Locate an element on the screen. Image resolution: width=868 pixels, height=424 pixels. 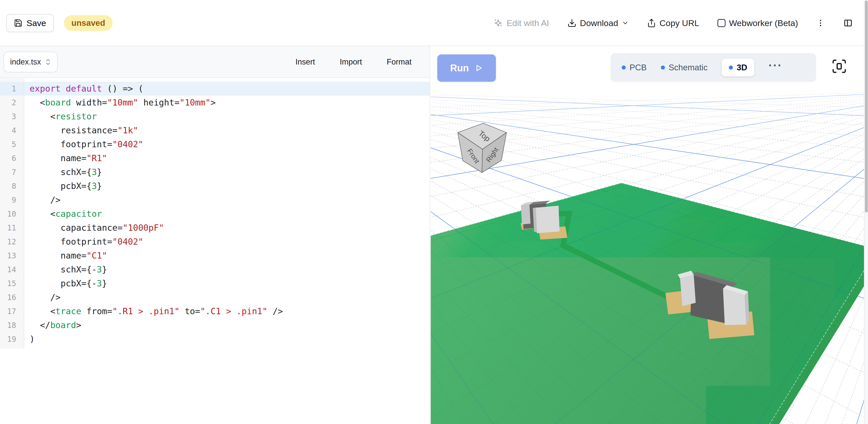
tab-3d: 3D is located at coordinates (738, 67).